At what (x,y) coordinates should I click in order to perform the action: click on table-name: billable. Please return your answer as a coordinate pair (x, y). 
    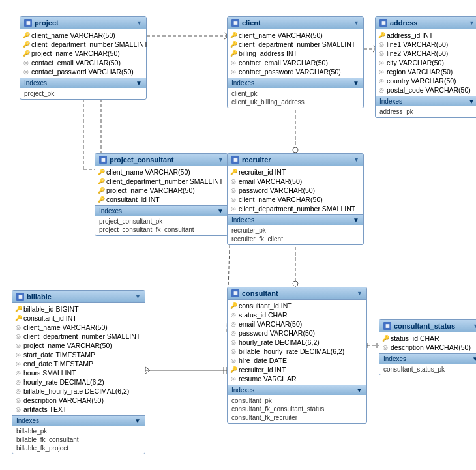
    Looking at the image, I should click on (39, 297).